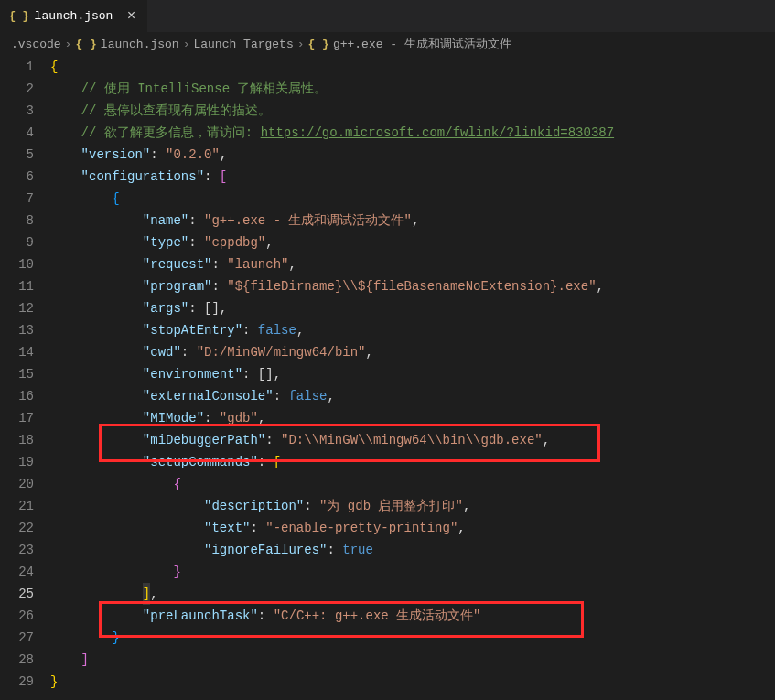  Describe the element at coordinates (307, 221) in the screenshot. I see `json-value: "g++.exe - 生成和调试活动文件"` at that location.